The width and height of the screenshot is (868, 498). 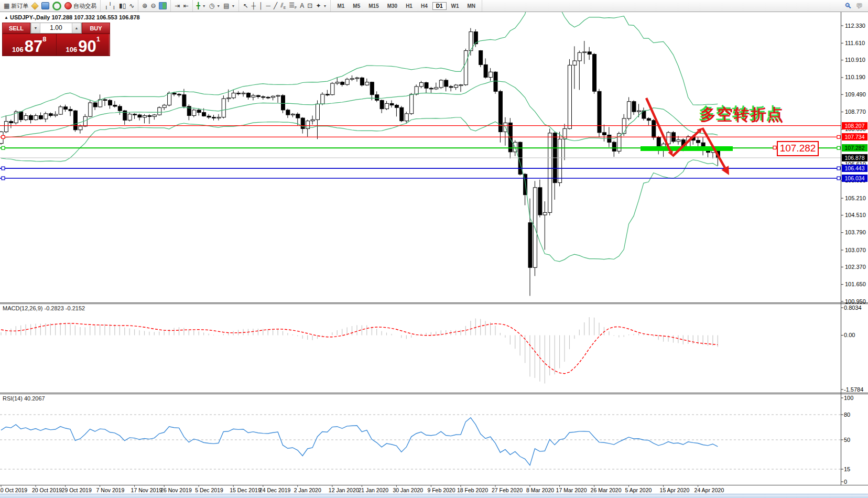 What do you see at coordinates (318, 6) in the screenshot?
I see `arrows-icon: ✦` at bounding box center [318, 6].